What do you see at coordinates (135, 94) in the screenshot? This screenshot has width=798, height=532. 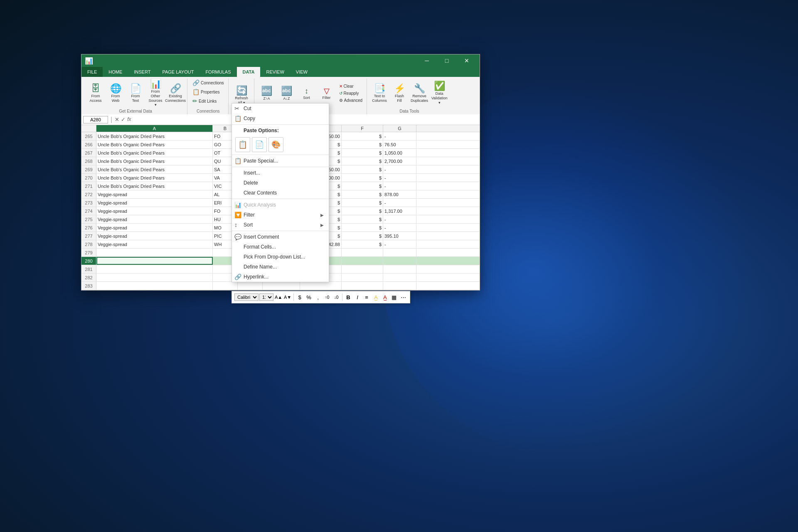 I see `from-text-button: 📄 FromText` at bounding box center [135, 94].